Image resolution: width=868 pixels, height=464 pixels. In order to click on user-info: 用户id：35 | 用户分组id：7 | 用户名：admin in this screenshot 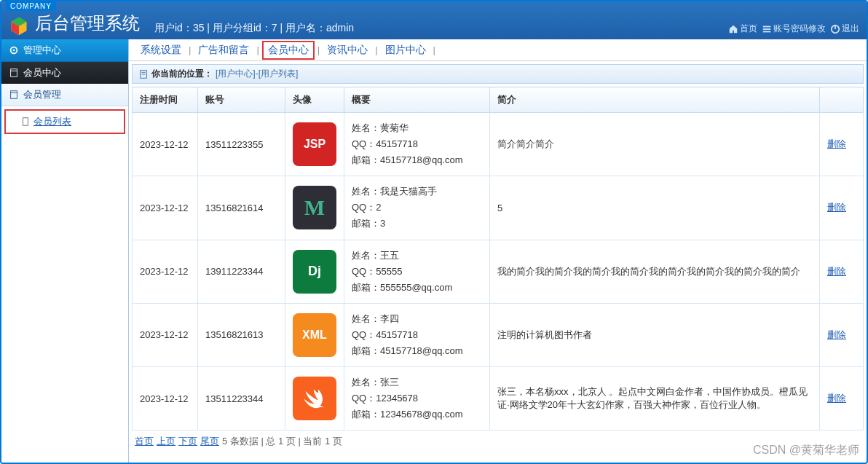, I will do `click(441, 28)`.